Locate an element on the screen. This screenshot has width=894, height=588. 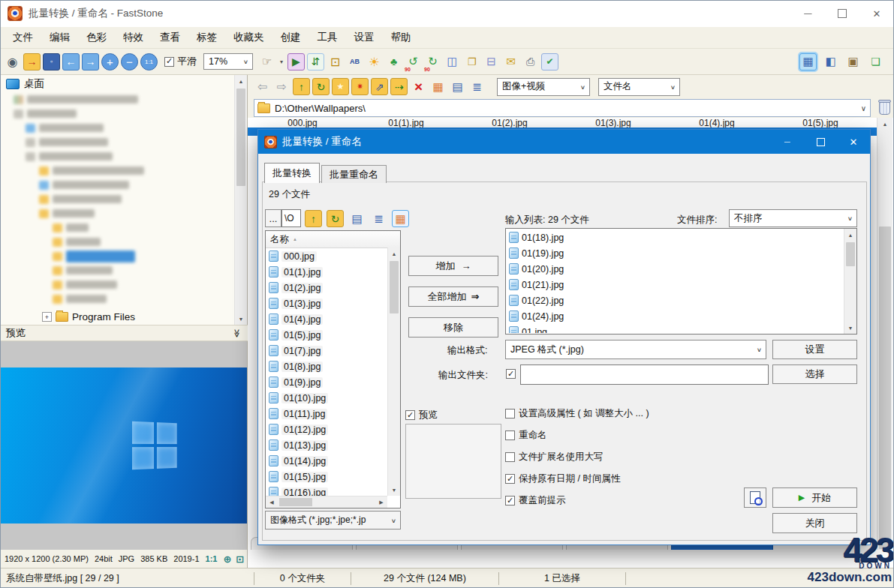
file-area-scrollbar is located at coordinates (884, 334).